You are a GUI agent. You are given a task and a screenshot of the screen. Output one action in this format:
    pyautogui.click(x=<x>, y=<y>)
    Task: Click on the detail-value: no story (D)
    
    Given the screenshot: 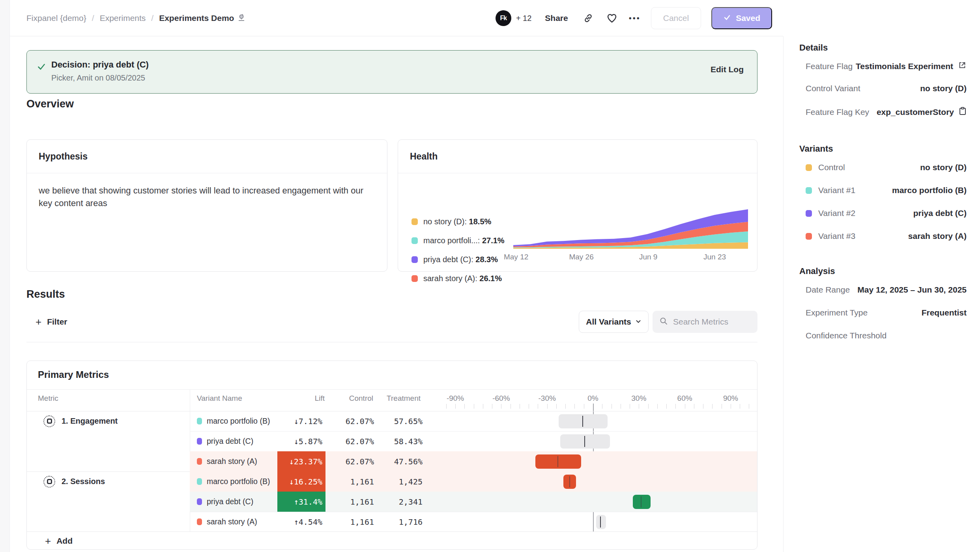 What is the action you would take?
    pyautogui.click(x=943, y=88)
    